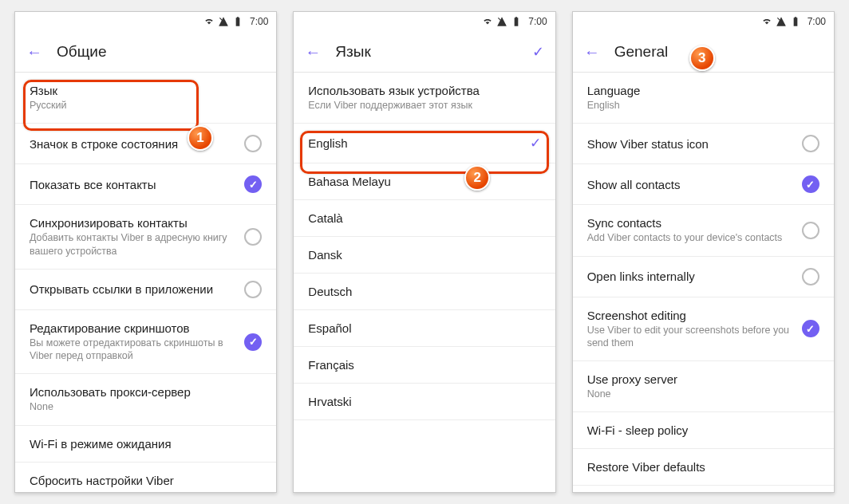  I want to click on settings-row: Restore Viber defaults, so click(704, 467).